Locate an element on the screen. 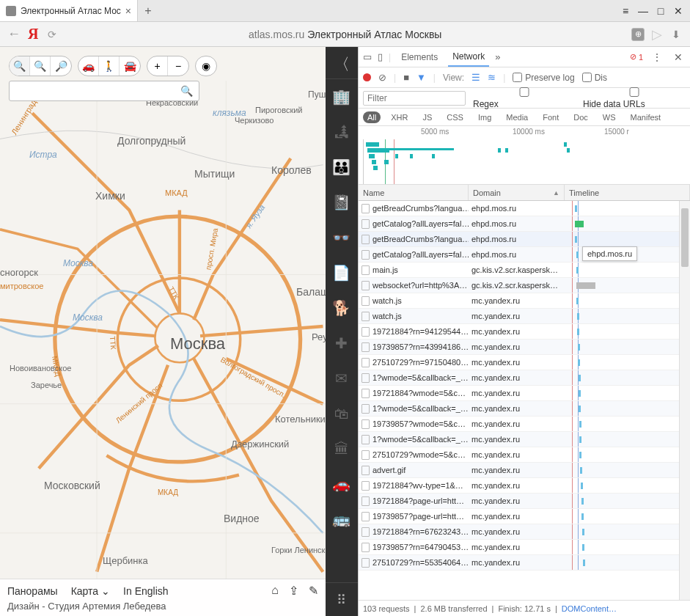 This screenshot has width=690, height=616. back-arrow-icon: ← is located at coordinates (14, 34).